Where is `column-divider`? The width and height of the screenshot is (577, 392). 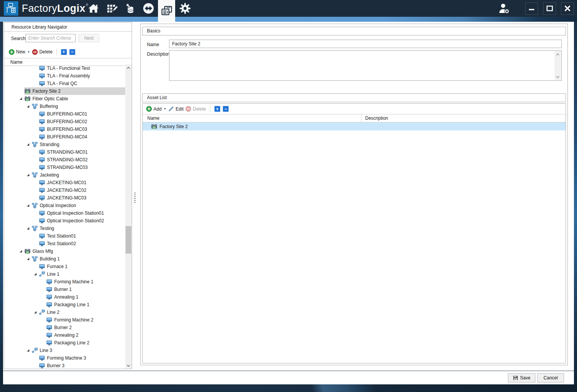 column-divider is located at coordinates (361, 118).